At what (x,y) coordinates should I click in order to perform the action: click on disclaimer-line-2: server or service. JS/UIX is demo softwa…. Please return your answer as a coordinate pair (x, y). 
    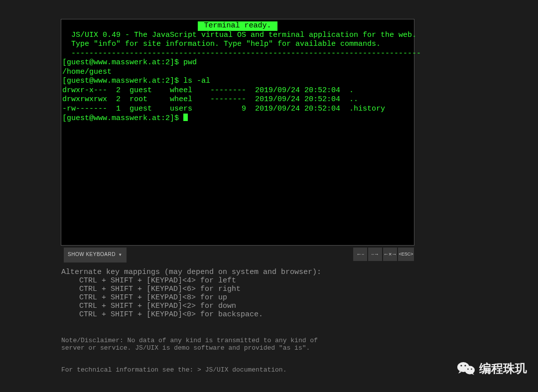
    Looking at the image, I should click on (241, 348).